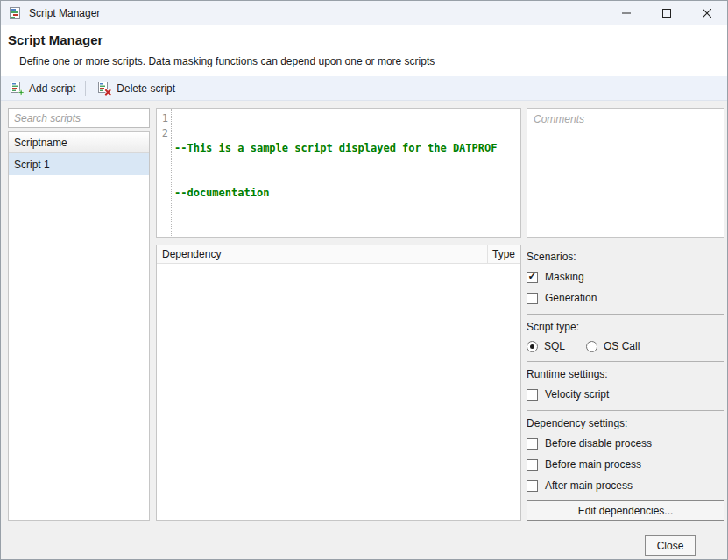 This screenshot has height=560, width=728. Describe the element at coordinates (137, 89) in the screenshot. I see `delete-script-button: Delete script` at that location.